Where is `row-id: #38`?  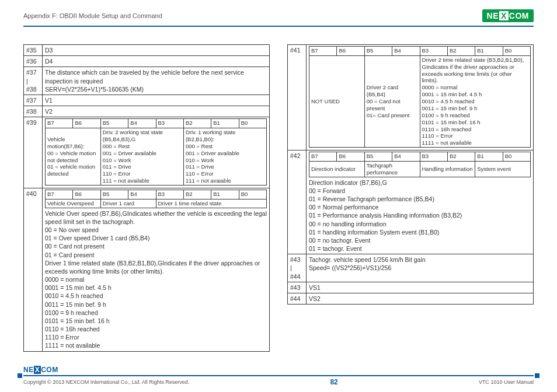
row-id: #38 is located at coordinates (33, 112).